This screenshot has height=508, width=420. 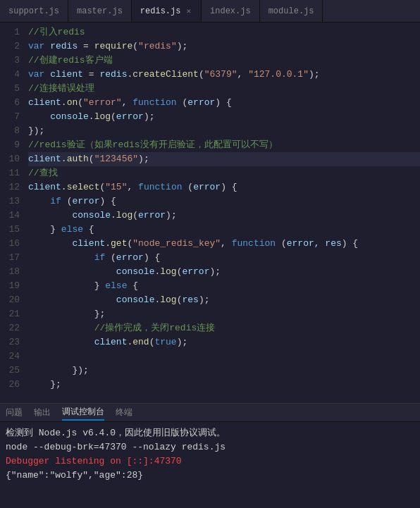 I want to click on code-line-21: };, so click(x=224, y=314).